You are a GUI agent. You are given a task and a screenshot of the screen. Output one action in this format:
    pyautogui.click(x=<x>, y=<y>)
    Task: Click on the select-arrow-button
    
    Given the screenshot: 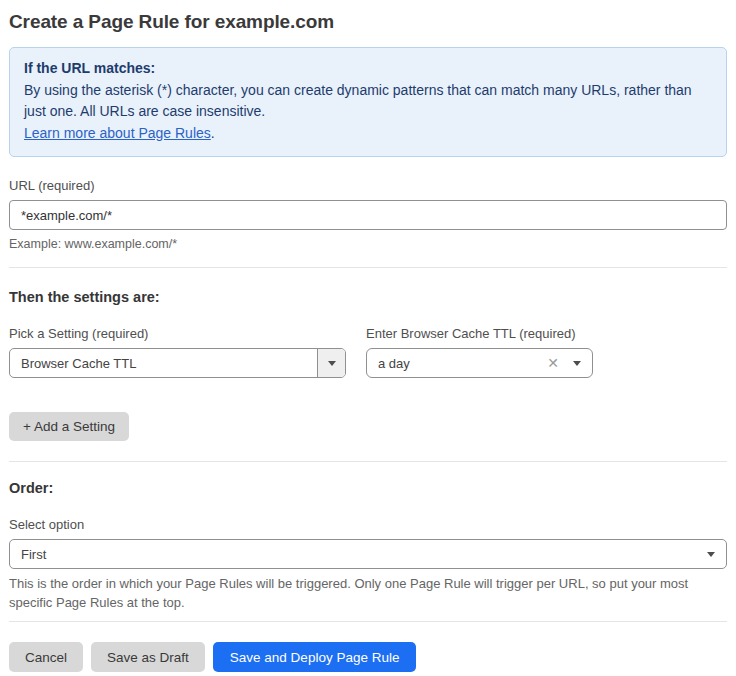 What is the action you would take?
    pyautogui.click(x=331, y=363)
    